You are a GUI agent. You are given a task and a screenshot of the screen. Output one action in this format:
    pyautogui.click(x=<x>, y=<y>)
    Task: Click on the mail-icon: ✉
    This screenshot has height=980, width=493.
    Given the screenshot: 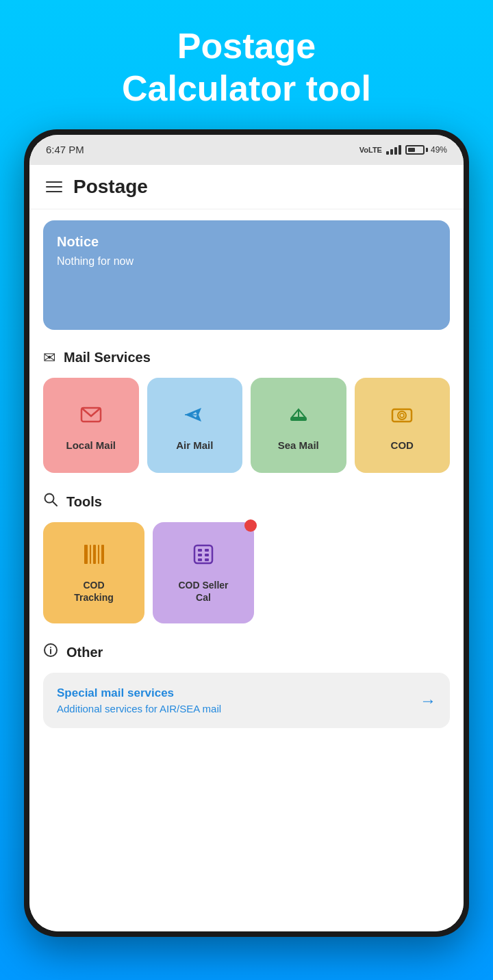 What is the action you would take?
    pyautogui.click(x=49, y=358)
    